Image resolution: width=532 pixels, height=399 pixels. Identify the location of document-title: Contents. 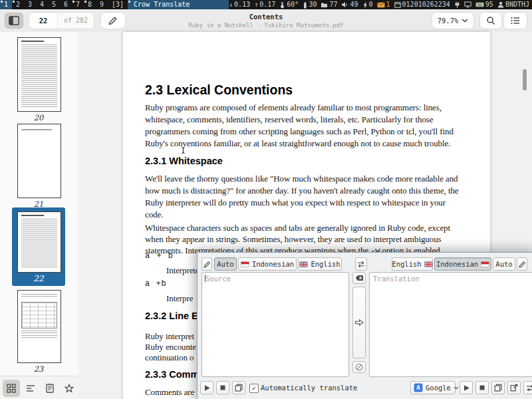
(266, 17).